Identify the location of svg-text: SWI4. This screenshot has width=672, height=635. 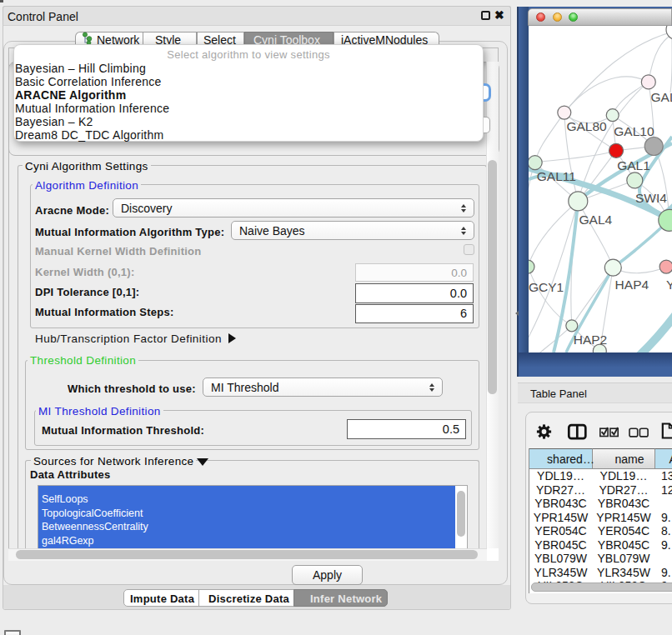
(651, 198).